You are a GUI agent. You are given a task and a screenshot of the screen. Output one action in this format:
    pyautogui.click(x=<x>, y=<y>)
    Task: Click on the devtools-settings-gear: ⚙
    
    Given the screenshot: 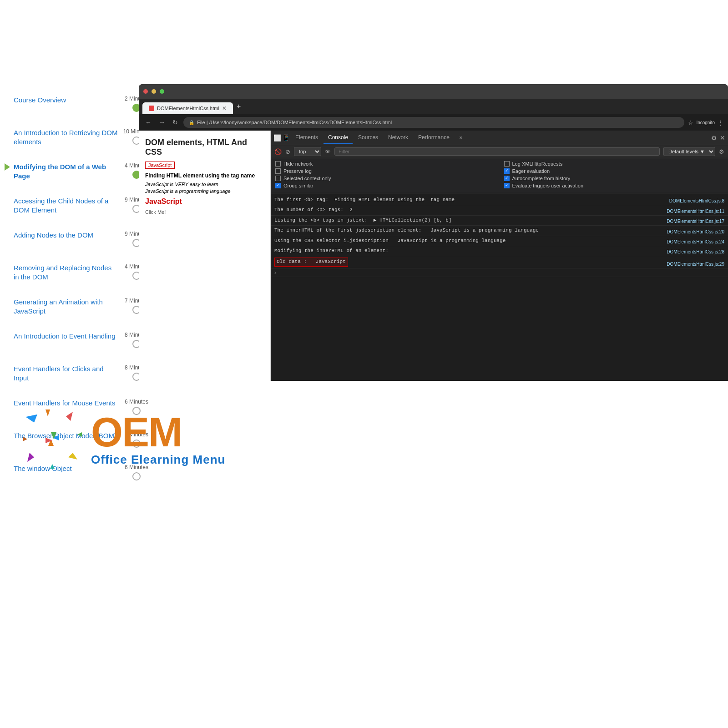 What is the action you would take?
    pyautogui.click(x=722, y=152)
    